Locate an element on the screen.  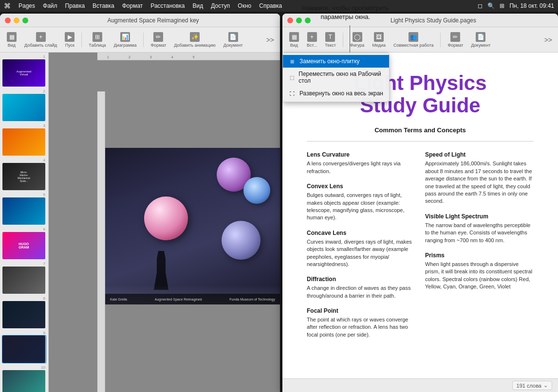
toolbar-animate-label: Добавить анимацию is located at coordinates (195, 45).